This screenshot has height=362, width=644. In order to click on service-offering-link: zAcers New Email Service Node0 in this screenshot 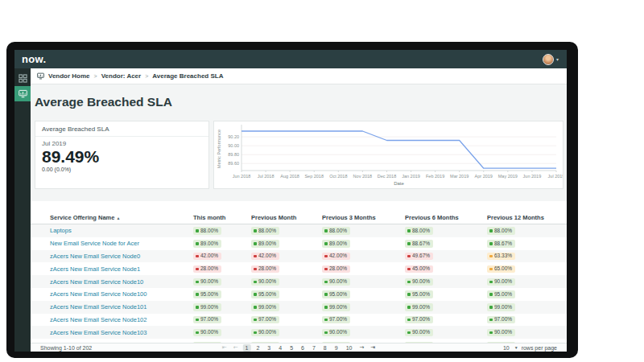, I will do `click(122, 256)`.